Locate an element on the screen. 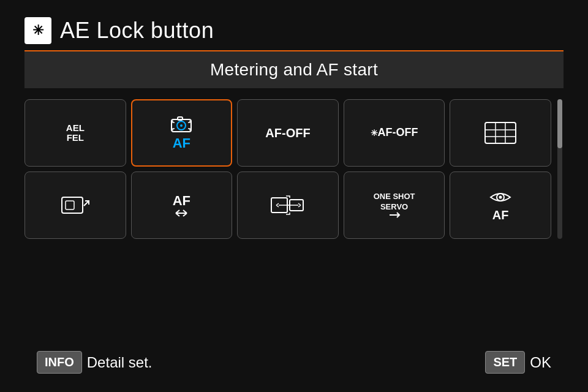 This screenshot has height=392, width=588. cell-aelfel: AEL FEL is located at coordinates (75, 133).